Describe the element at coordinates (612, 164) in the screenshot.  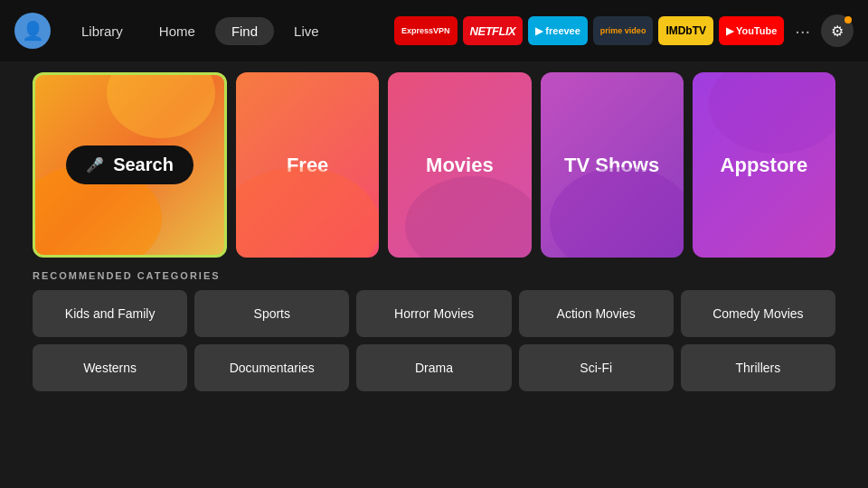
I see `tile-tvshows: TV Shows` at that location.